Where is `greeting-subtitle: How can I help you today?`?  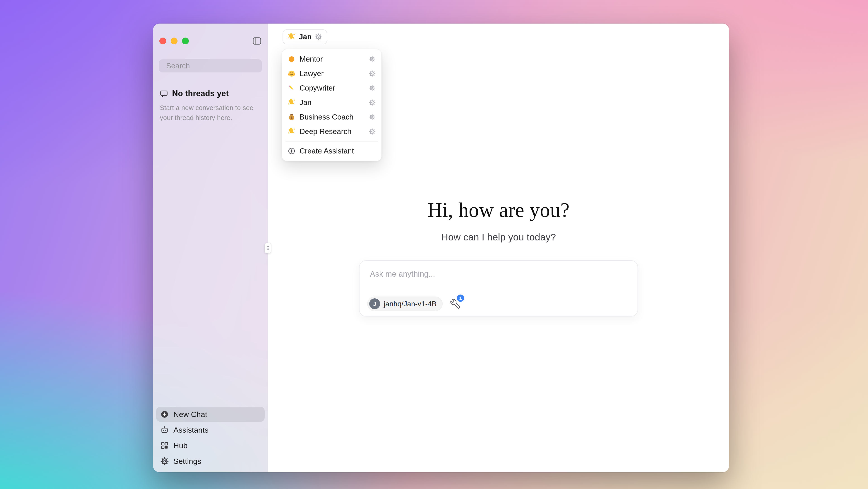
greeting-subtitle: How can I help you today? is located at coordinates (499, 237).